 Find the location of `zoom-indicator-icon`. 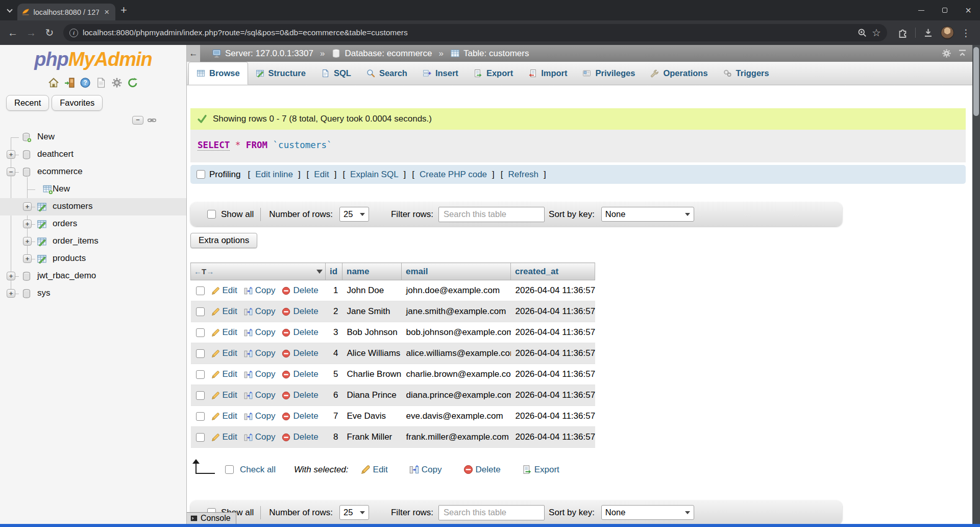

zoom-indicator-icon is located at coordinates (862, 33).